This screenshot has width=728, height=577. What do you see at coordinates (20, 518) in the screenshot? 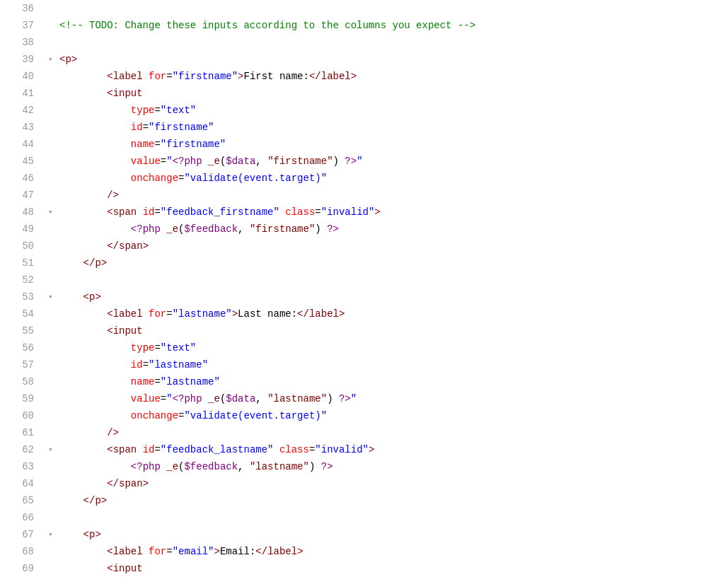
I see `line-number: 66` at bounding box center [20, 518].